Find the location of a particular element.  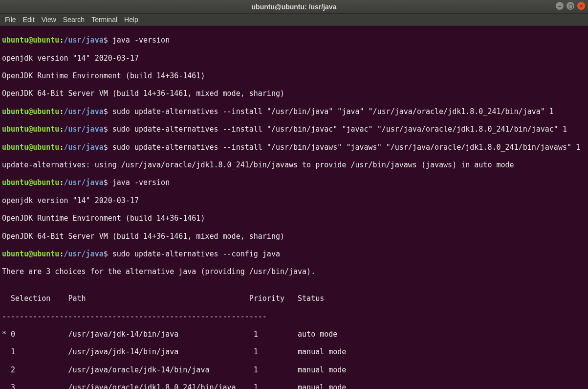

menu-search: Search is located at coordinates (74, 20).